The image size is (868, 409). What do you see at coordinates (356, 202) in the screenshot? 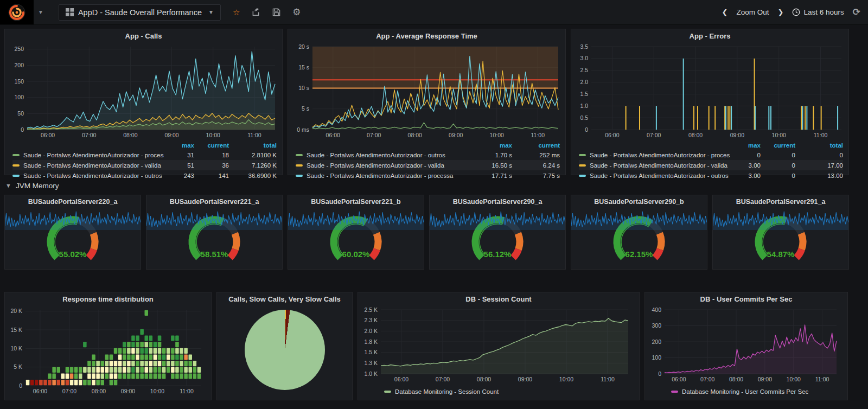
I see `panel-title: BUSaudePortalServer221_b` at bounding box center [356, 202].